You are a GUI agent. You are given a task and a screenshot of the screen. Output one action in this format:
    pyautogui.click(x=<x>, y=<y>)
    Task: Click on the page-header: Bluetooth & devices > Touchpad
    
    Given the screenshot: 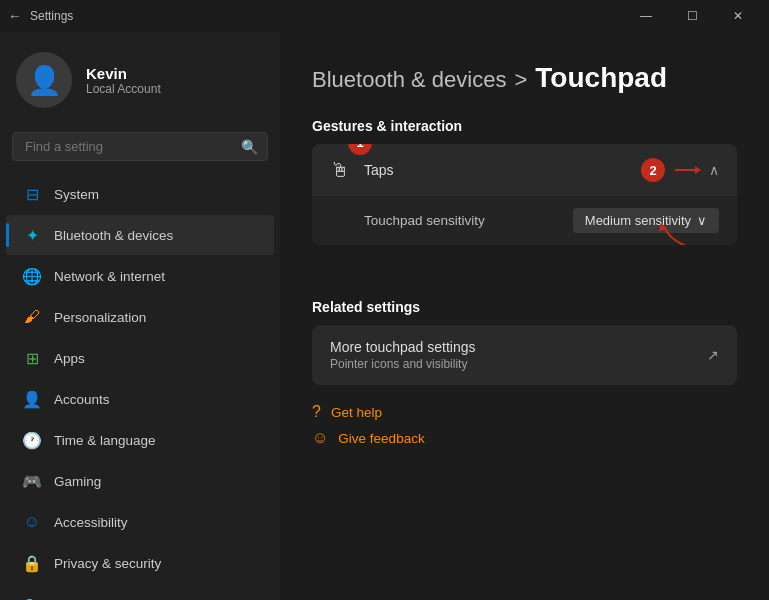 What is the action you would take?
    pyautogui.click(x=524, y=78)
    